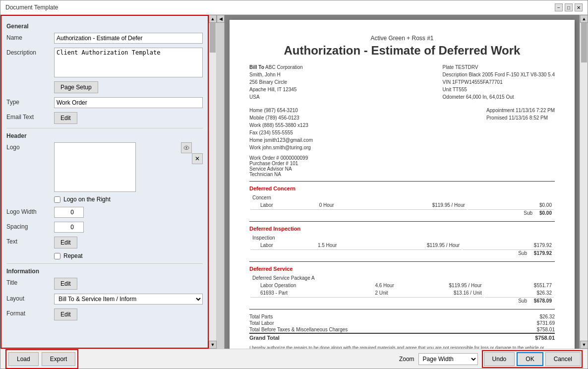 This screenshot has width=588, height=369. I want to click on page-setup-btn: Page Setup, so click(76, 87).